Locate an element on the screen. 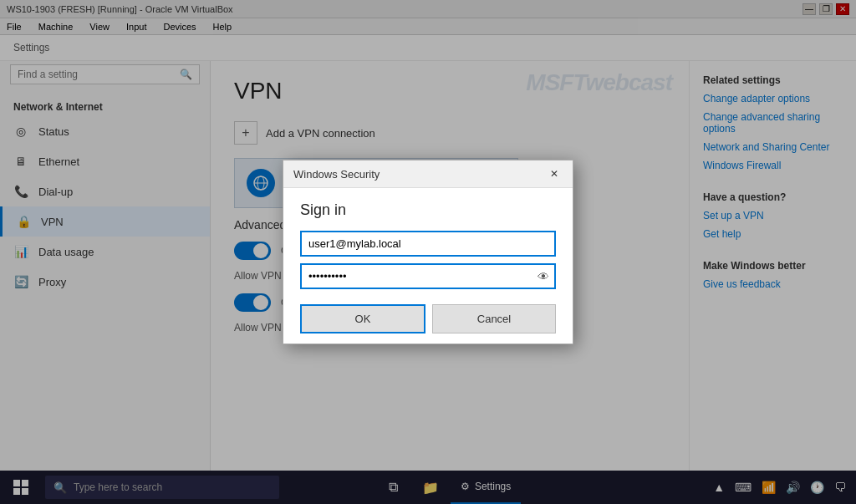  dialog-subtitle: Sign in is located at coordinates (428, 211).